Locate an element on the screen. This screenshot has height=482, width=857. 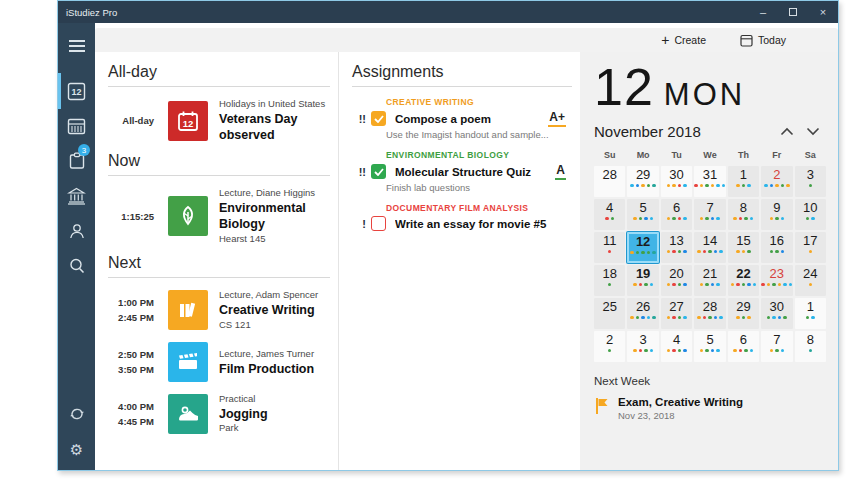
schedule-event-row: All-day12Holidays in United StatesVetera… is located at coordinates (219, 120).